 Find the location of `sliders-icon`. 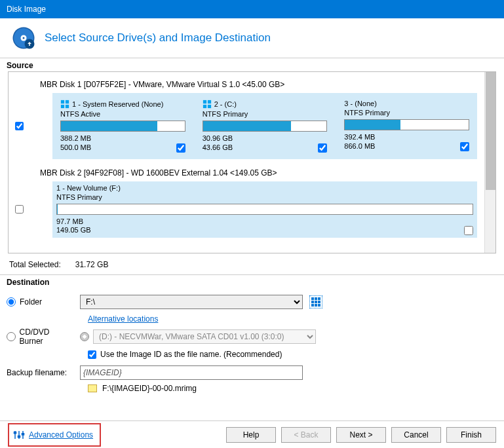

sliders-icon is located at coordinates (19, 435).